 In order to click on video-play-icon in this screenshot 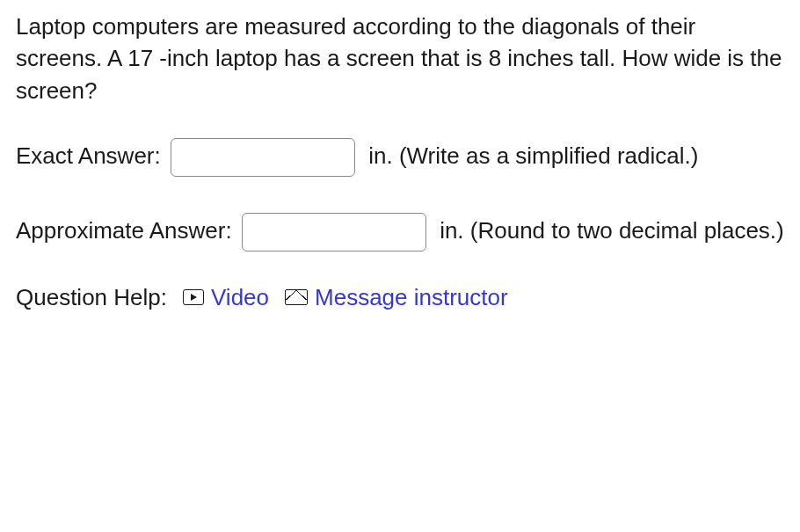, I will do `click(193, 297)`.